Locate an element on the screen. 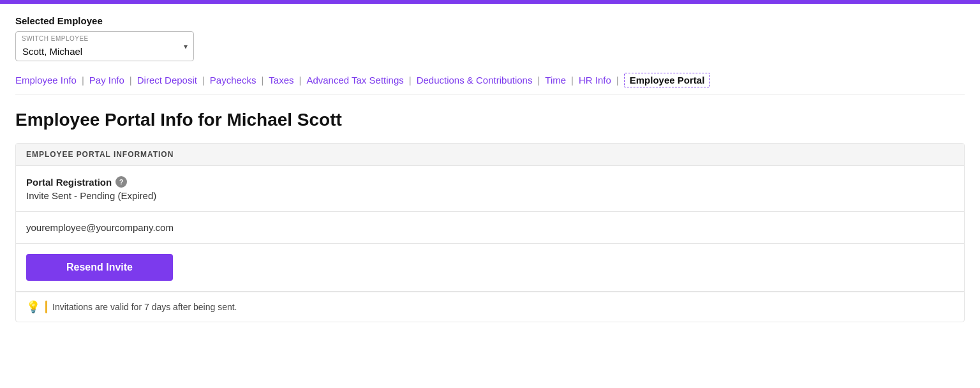 This screenshot has height=388, width=980. nav-item-employee-info: Employee Info is located at coordinates (46, 80).